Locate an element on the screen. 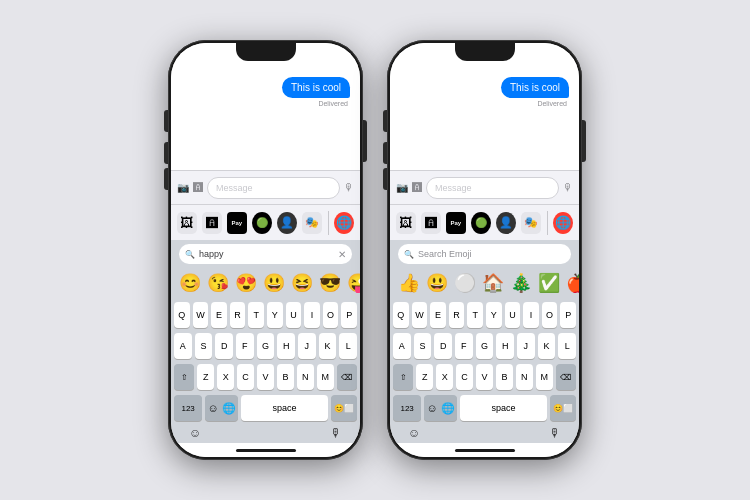  key2-w: W is located at coordinates (420, 315).